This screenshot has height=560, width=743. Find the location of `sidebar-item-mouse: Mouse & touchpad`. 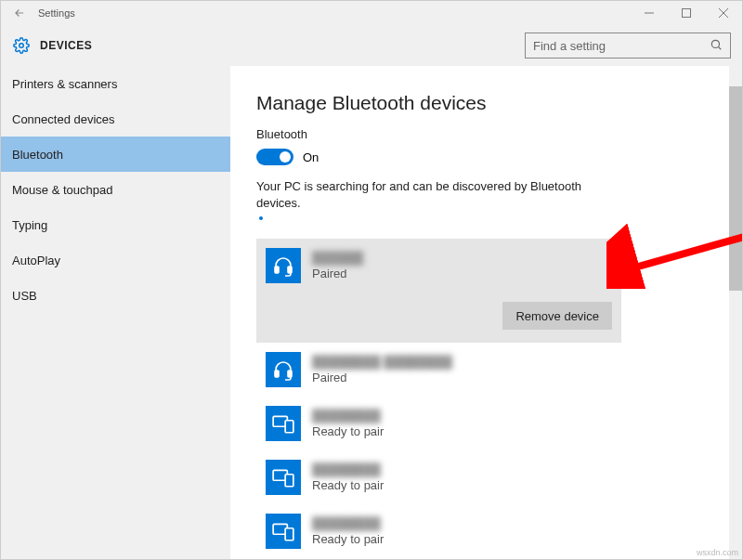

sidebar-item-mouse: Mouse & touchpad is located at coordinates (115, 189).